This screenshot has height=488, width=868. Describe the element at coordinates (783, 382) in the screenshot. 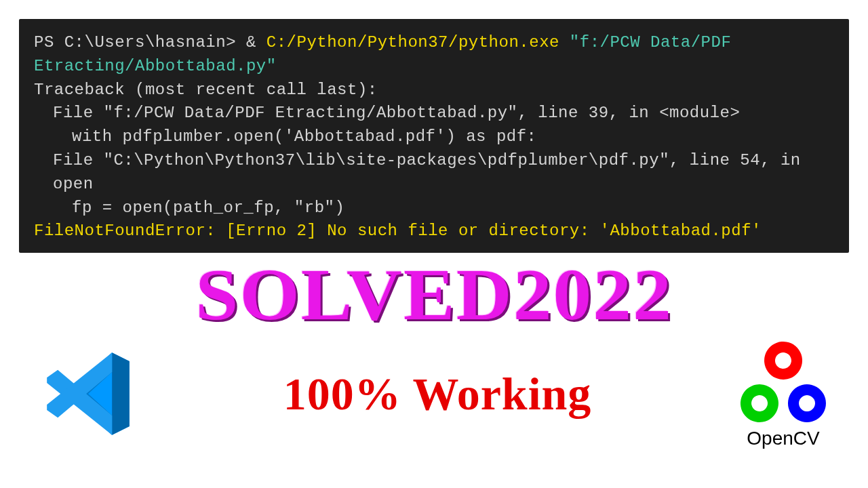

I see `opencv-rings-icon` at that location.